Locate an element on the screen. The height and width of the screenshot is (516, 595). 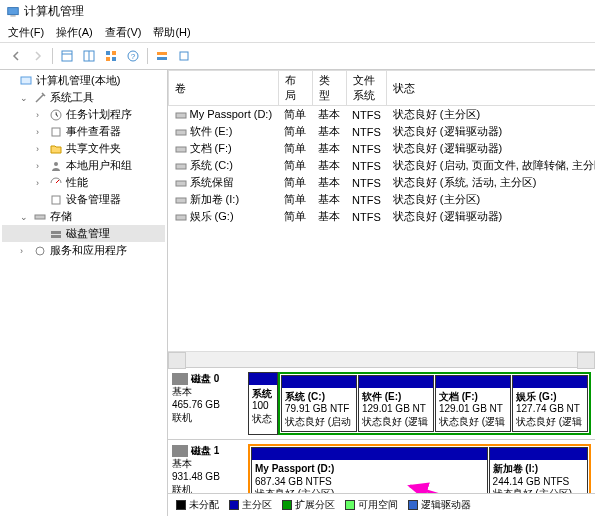
column-header: 文件系统 is located at coordinates (366, 88).